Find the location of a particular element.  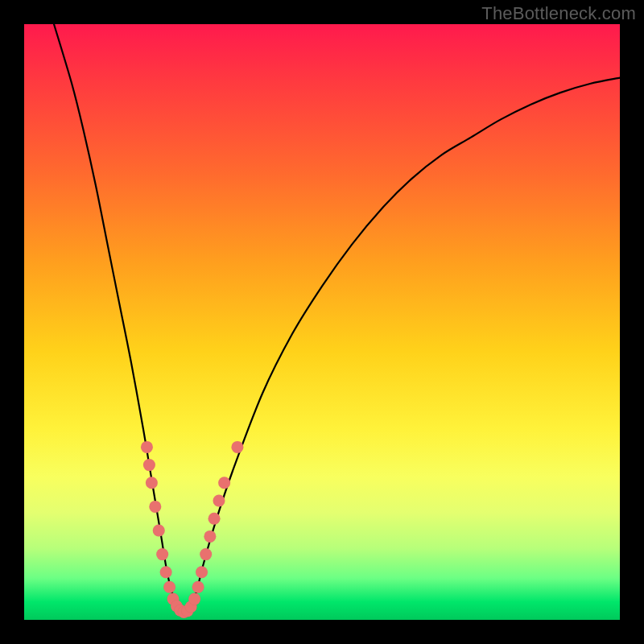

watermark-text: TheBottleneck.com is located at coordinates (559, 14).